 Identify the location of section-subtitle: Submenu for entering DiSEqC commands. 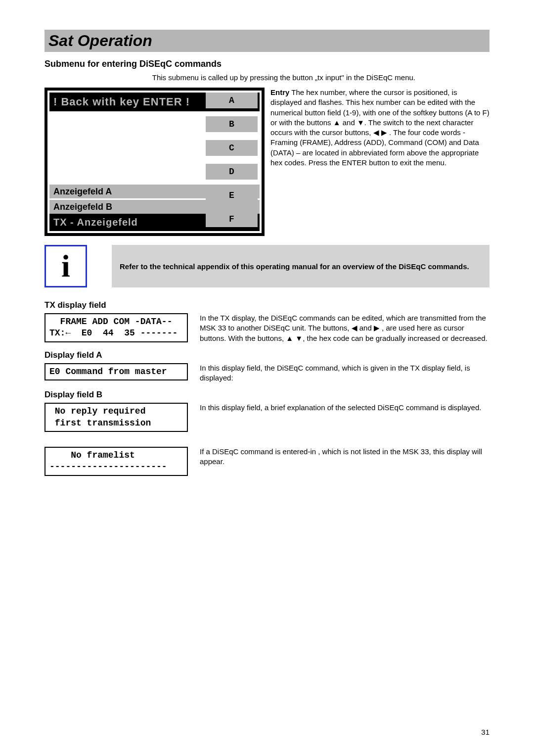
(267, 64).